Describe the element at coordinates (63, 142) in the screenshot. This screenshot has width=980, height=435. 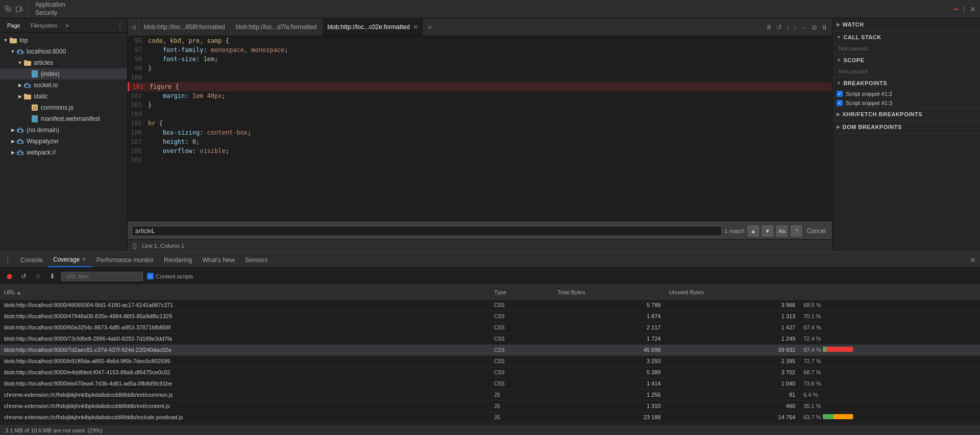
I see `file-tree: ▼top▼localhost:8000▼articles(index)▶sock…` at that location.